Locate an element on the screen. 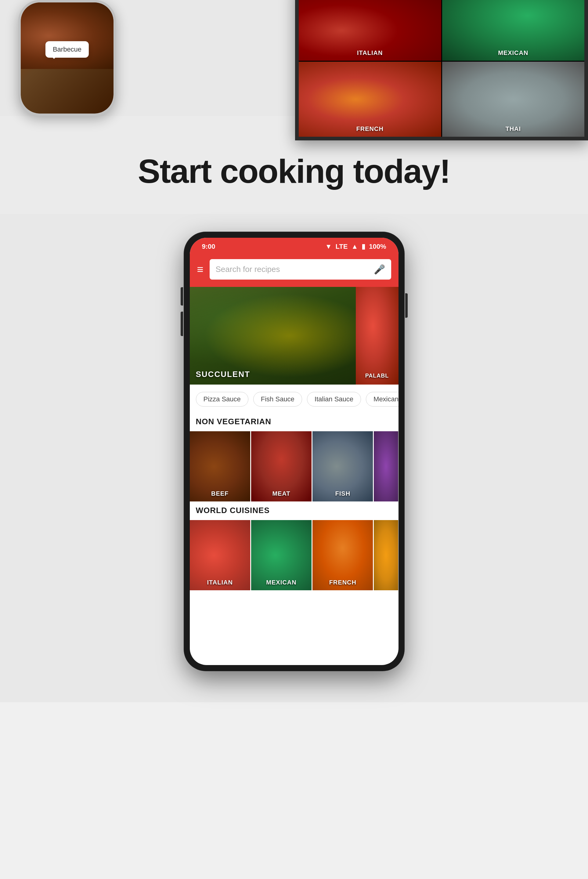 The height and width of the screenshot is (879, 588). italian-world-label: ITALIAN is located at coordinates (220, 583).